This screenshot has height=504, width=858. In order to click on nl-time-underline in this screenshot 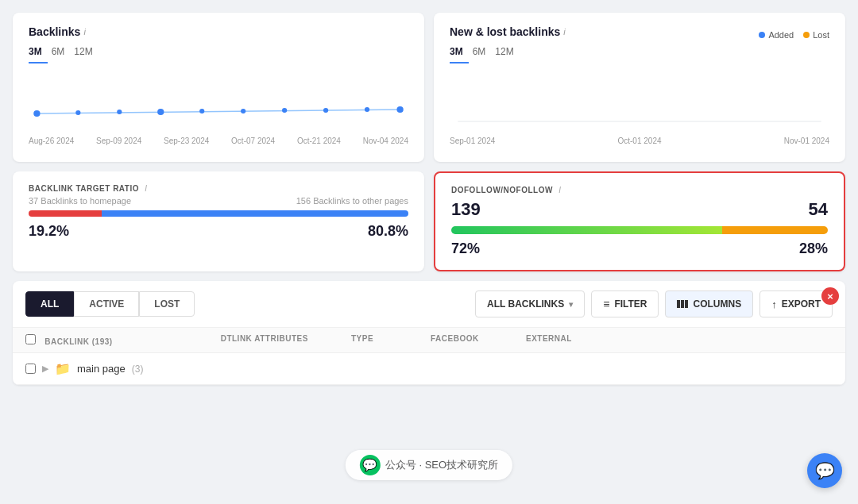, I will do `click(459, 63)`.